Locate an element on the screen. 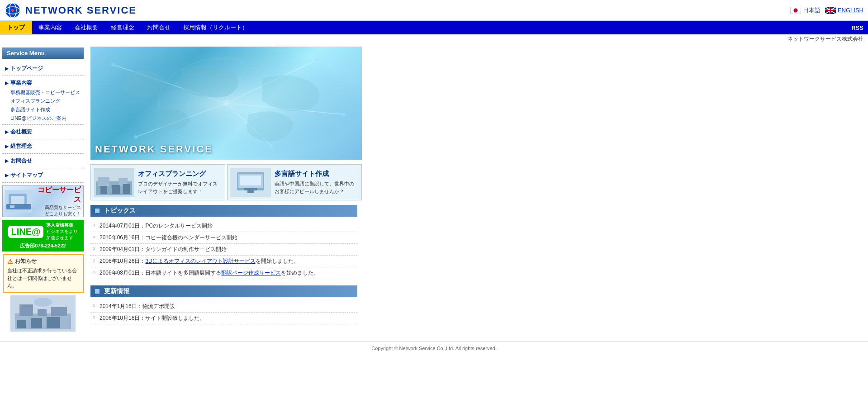 Image resolution: width=868 pixels, height=413 pixels. office-photo is located at coordinates (43, 313).